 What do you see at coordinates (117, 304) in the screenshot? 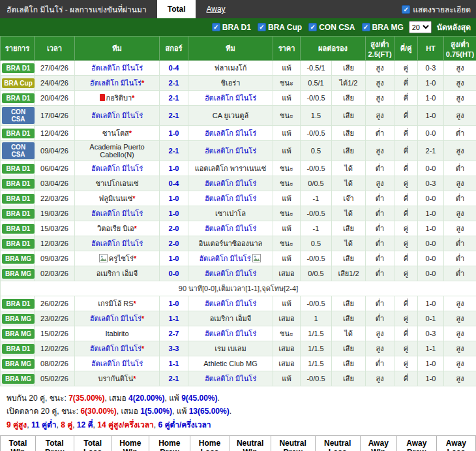
I see `team-cell: เกรมิโอ้ RS*` at bounding box center [117, 304].